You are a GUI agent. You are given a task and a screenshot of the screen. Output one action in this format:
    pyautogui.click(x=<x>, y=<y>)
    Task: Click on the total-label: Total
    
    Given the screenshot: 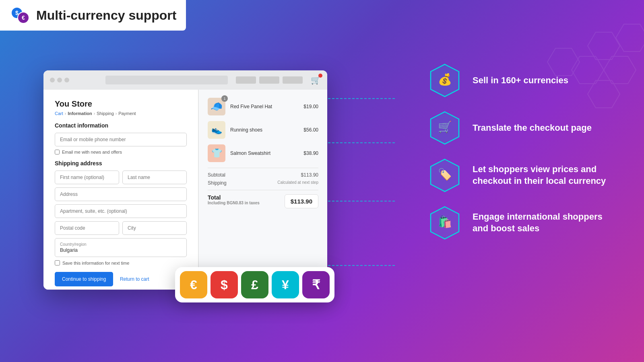 What is the action you would take?
    pyautogui.click(x=233, y=197)
    